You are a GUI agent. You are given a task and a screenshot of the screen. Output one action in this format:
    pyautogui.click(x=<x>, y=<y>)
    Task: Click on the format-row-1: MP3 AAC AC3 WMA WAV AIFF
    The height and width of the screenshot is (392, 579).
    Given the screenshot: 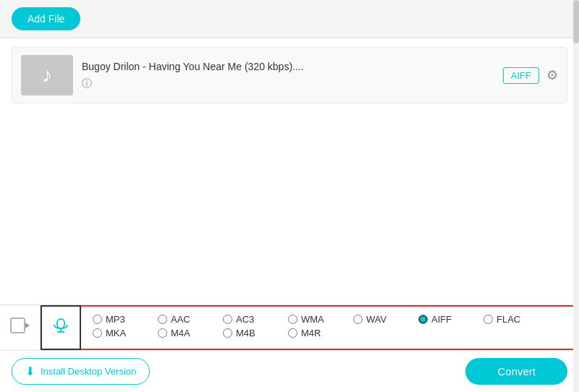 What is the action you would take?
    pyautogui.click(x=329, y=320)
    